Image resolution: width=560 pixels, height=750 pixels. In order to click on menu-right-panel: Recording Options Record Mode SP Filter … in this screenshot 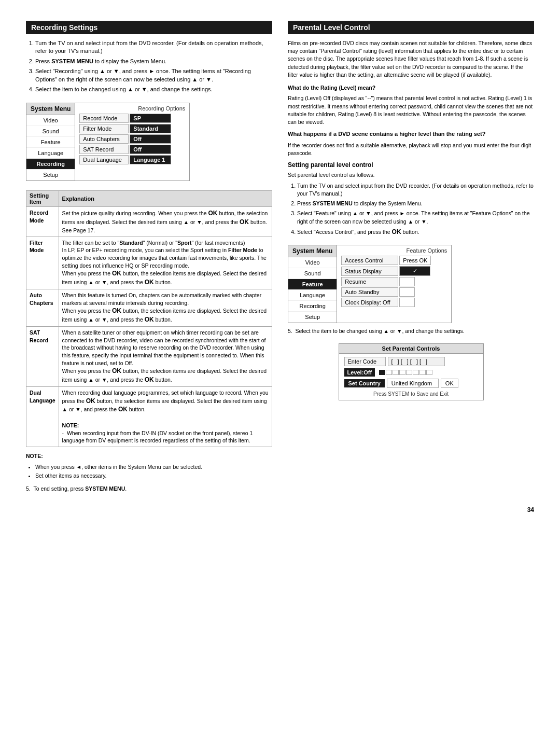, I will do `click(132, 142)`.